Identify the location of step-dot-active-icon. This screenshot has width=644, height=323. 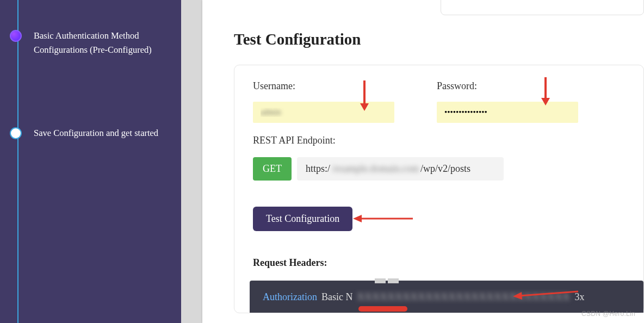
(16, 36).